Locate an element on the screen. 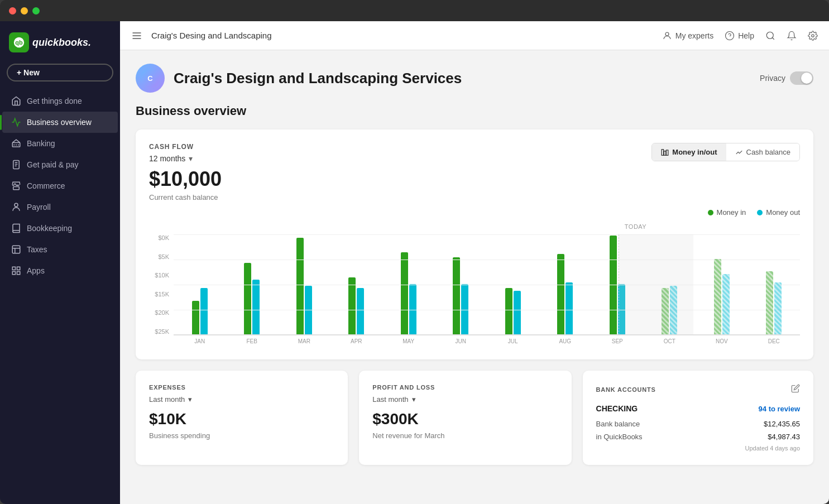 Image resolution: width=829 pixels, height=504 pixels. avatar: C is located at coordinates (150, 78).